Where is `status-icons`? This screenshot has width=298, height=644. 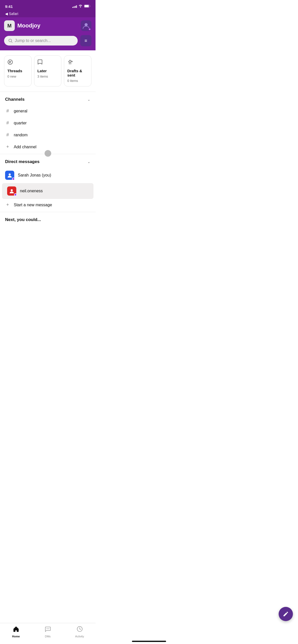
status-icons is located at coordinates (82, 7).